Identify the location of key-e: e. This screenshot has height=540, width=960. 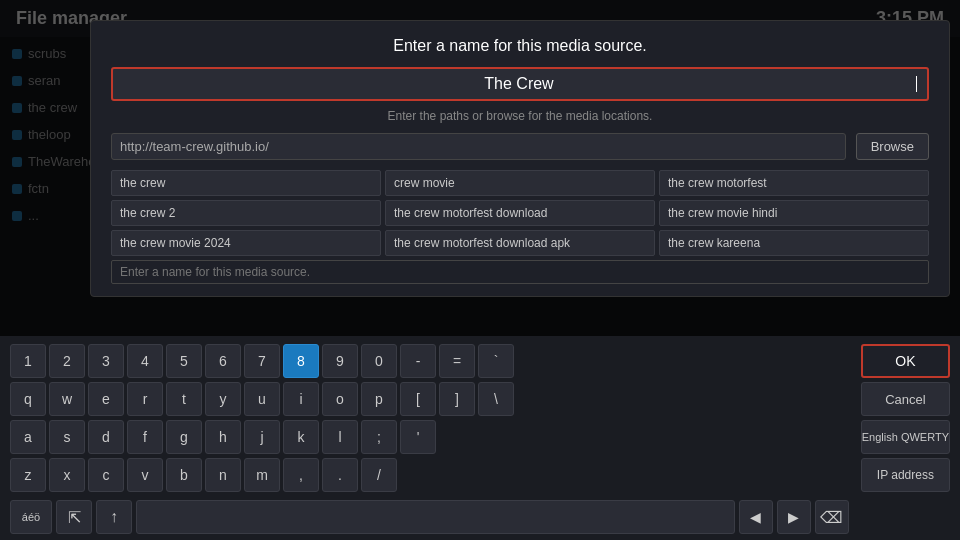
(106, 399).